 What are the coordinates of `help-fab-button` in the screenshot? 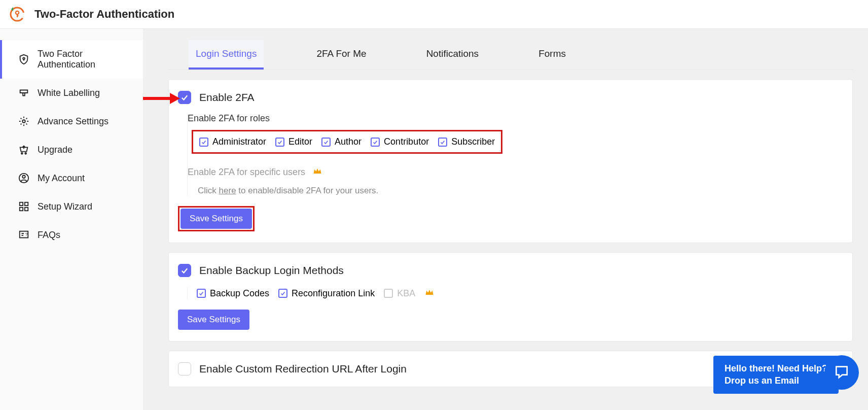 It's located at (842, 372).